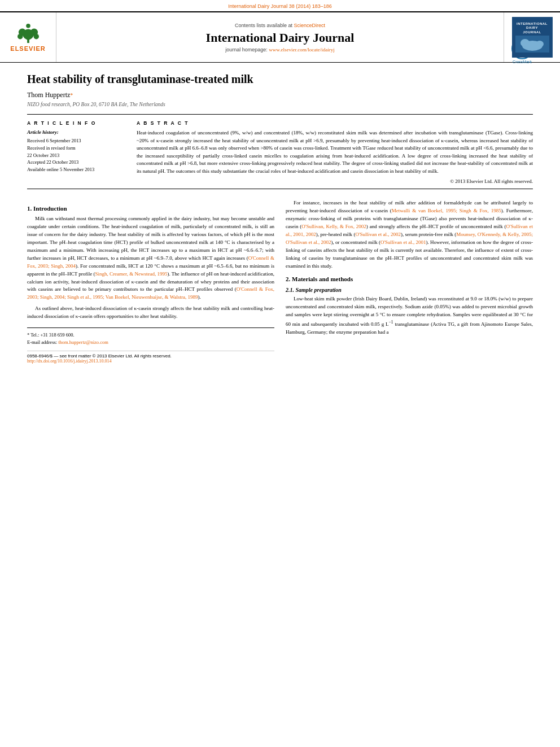 The image size is (560, 747). What do you see at coordinates (75, 132) in the screenshot?
I see `article-history-label: Article history:` at bounding box center [75, 132].